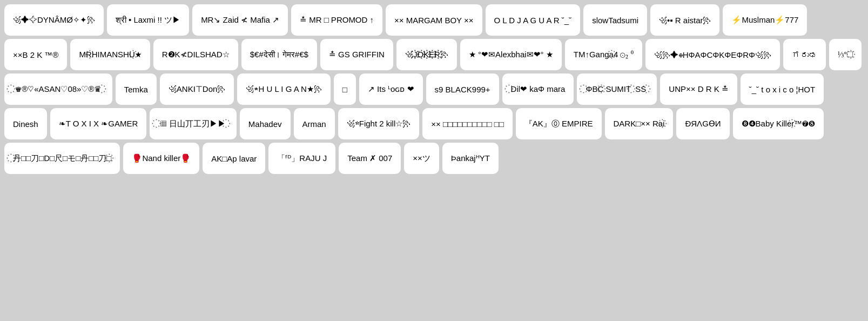 Image resolution: width=868 pixels, height=321 pixels. Describe the element at coordinates (779, 124) in the screenshot. I see `tag-item: ❽❹Baby Killer꙰™❼❽` at that location.